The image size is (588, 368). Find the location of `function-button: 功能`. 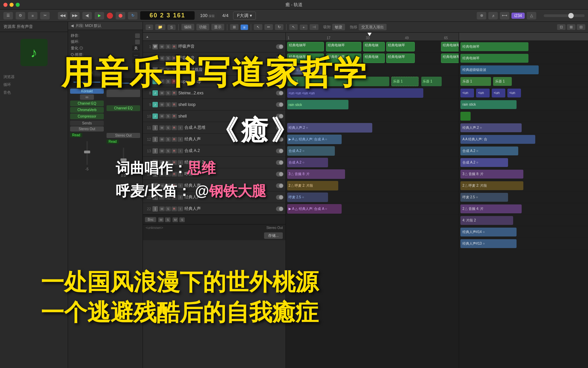

function-button: 功能 is located at coordinates (203, 27).